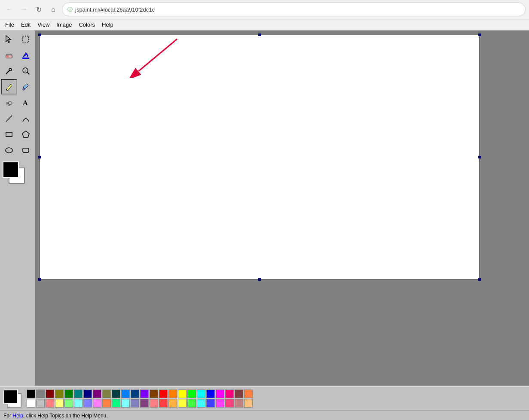 The height and width of the screenshot is (420, 529). What do you see at coordinates (192, 403) in the screenshot?
I see `color-bright-green` at bounding box center [192, 403].